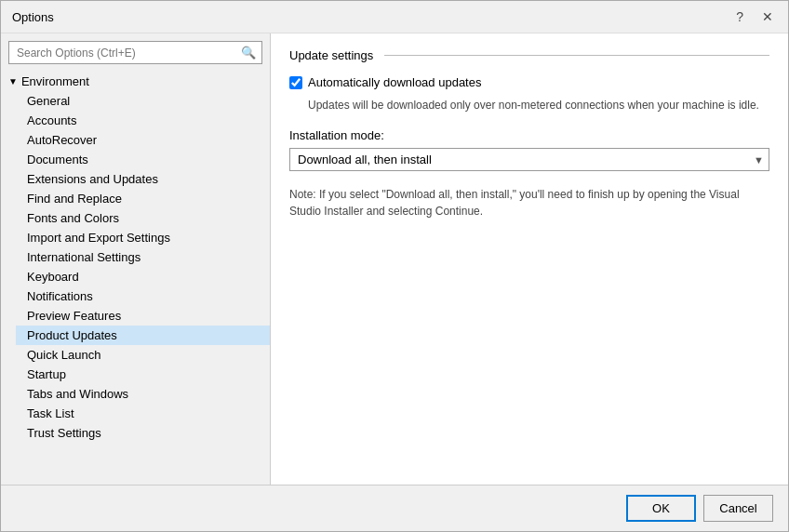 The height and width of the screenshot is (532, 789). Describe the element at coordinates (739, 508) in the screenshot. I see `cancel-button: Cancel` at that location.